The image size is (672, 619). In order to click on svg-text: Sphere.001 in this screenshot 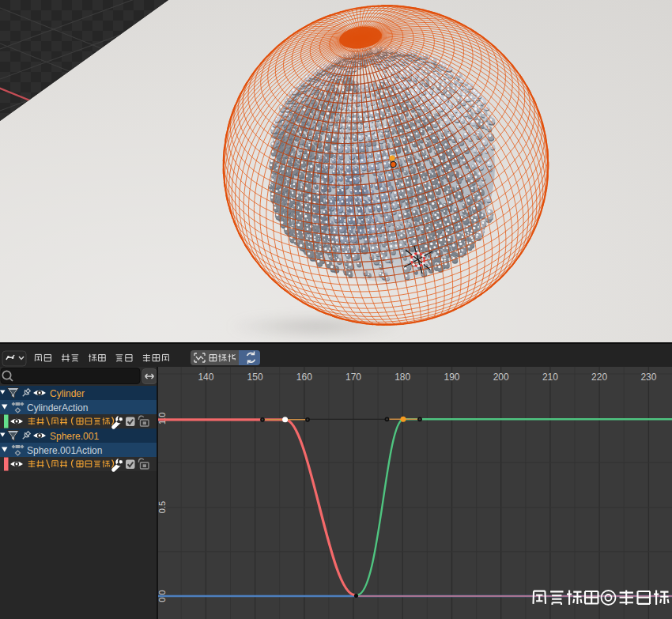, I will do `click(74, 436)`.